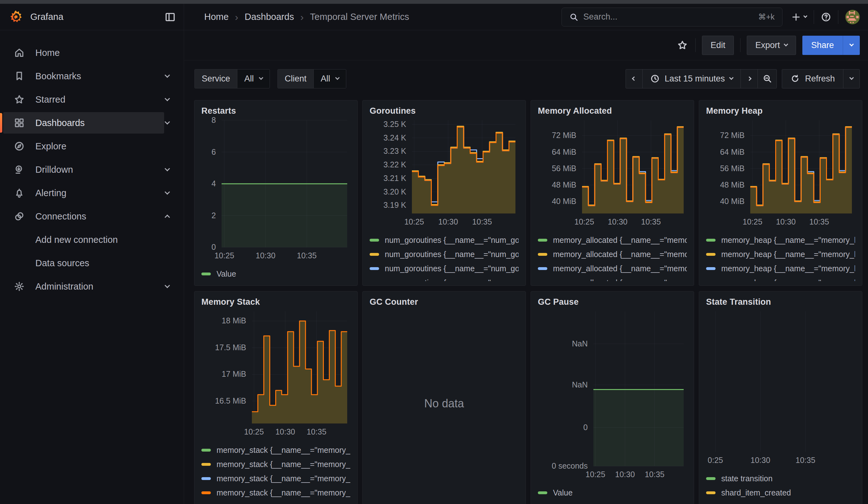  I want to click on refresh-interval-dropdown, so click(851, 79).